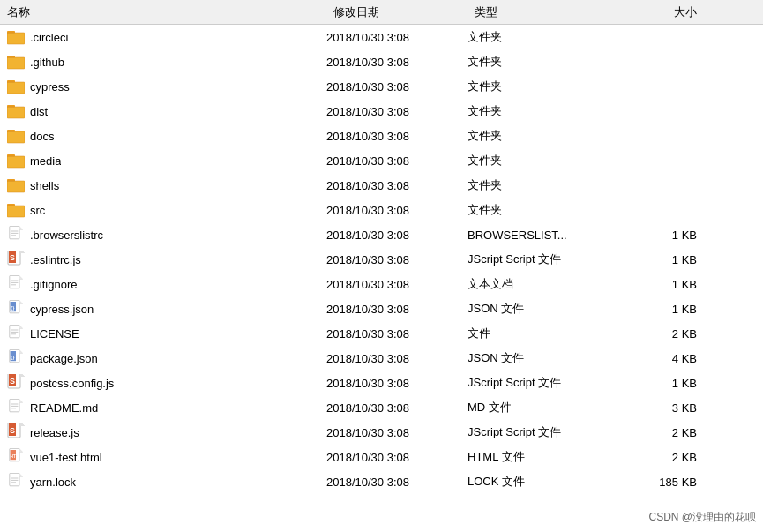  Describe the element at coordinates (547, 309) in the screenshot. I see `file-type: JSON 文件` at that location.